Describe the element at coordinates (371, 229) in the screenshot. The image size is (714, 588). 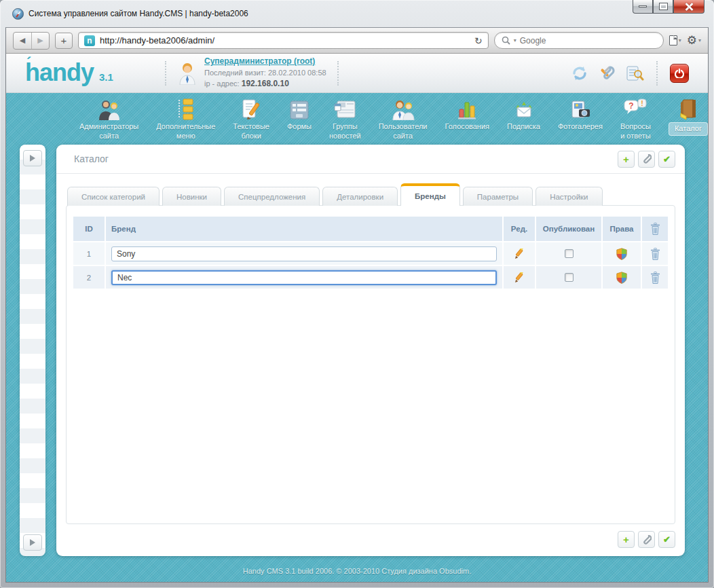
I see `table-header-row: ID Бренд Ред. Опубликован Права` at that location.